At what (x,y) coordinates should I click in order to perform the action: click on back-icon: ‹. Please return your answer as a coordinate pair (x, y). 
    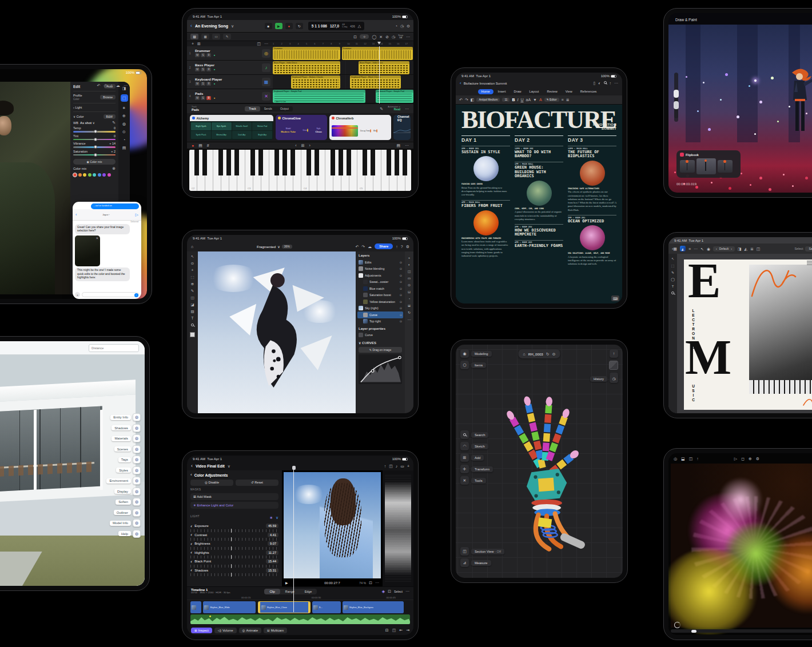
    Looking at the image, I should click on (76, 215).